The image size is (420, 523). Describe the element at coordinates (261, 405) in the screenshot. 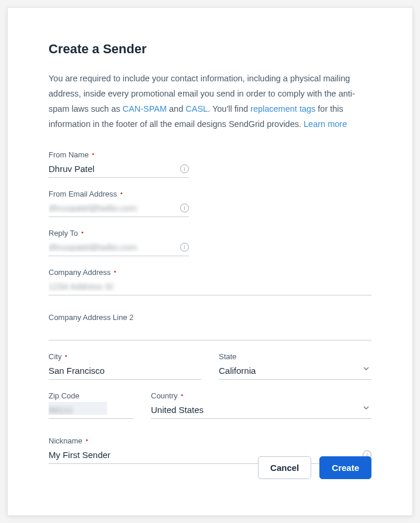

I see `country-field: Country •` at that location.